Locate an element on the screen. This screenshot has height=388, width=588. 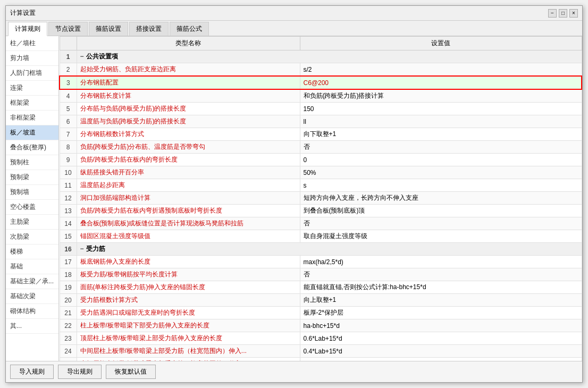
row-num: 20 is located at coordinates (68, 300).